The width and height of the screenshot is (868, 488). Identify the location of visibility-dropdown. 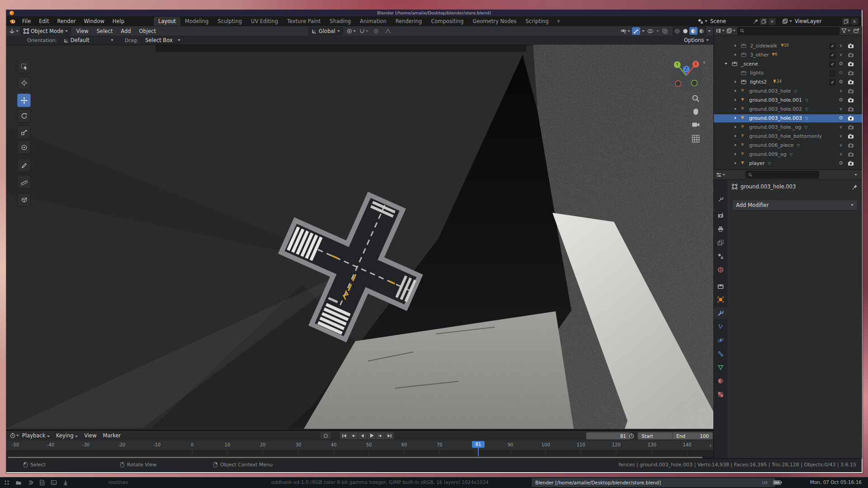
(625, 31).